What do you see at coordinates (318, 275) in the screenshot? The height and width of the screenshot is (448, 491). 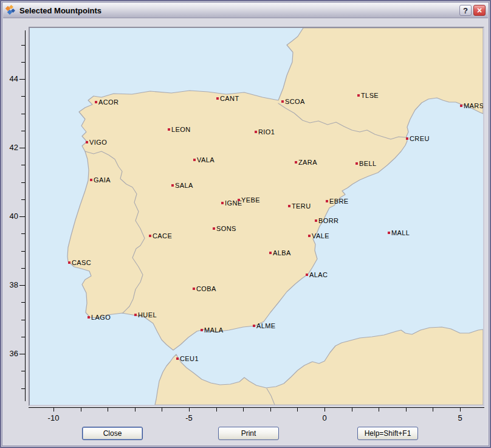 I see `station-label: ALAC` at bounding box center [318, 275].